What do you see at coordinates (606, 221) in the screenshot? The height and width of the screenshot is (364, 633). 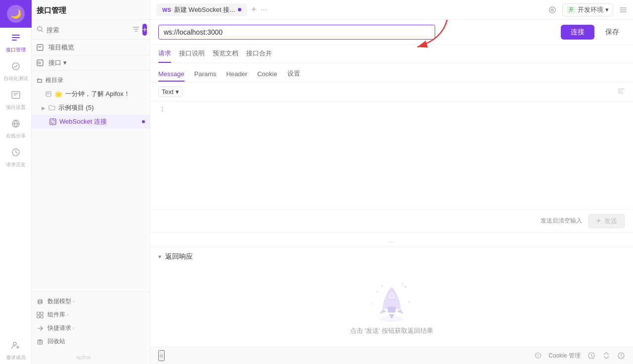 I see `send-button: ✈ 发送` at bounding box center [606, 221].